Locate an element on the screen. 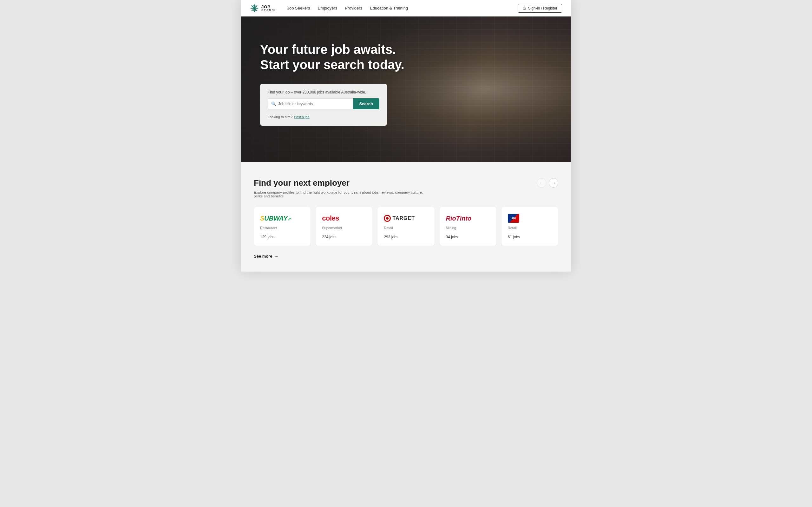 This screenshot has height=507, width=812. employer-cards: SUBWAY↗ Restaurant 129 jobs coles Superm… is located at coordinates (406, 226).